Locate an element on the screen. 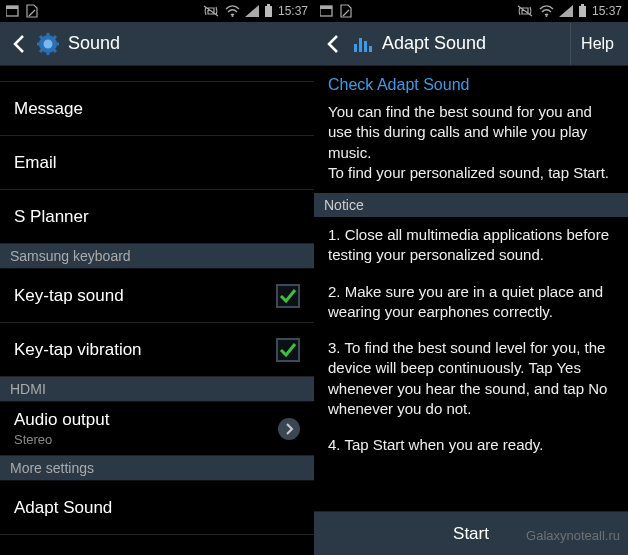 Image resolution: width=628 pixels, height=555 pixels. list-item-splanner: S Planner is located at coordinates (157, 217).